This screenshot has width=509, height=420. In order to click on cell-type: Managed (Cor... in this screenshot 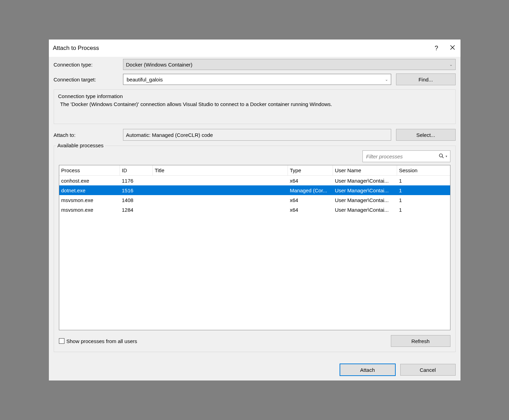, I will do `click(310, 191)`.